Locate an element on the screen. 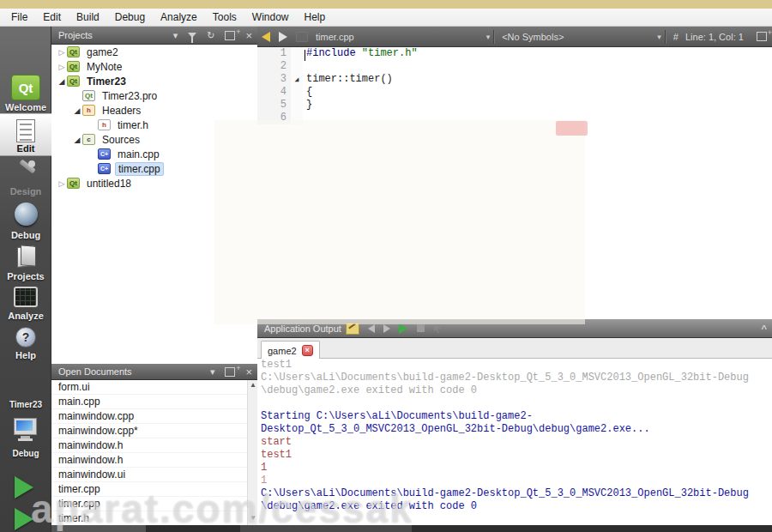  open-document-item: main.cpp is located at coordinates (149, 402).